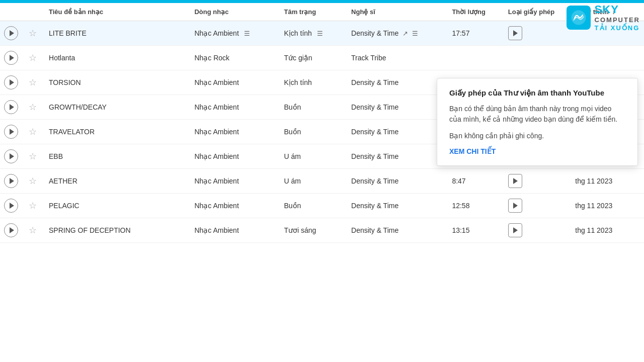  What do you see at coordinates (476, 58) in the screenshot?
I see `duration-label` at bounding box center [476, 58].